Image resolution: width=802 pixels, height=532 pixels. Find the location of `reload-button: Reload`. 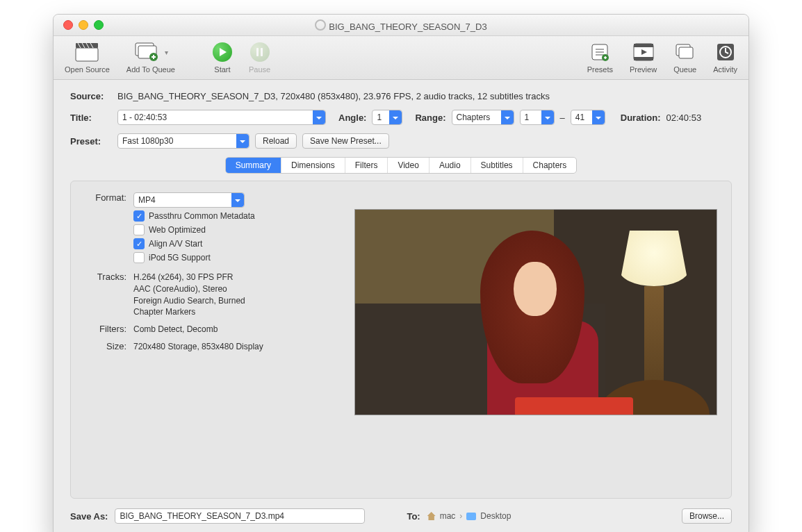

reload-button: Reload is located at coordinates (276, 141).